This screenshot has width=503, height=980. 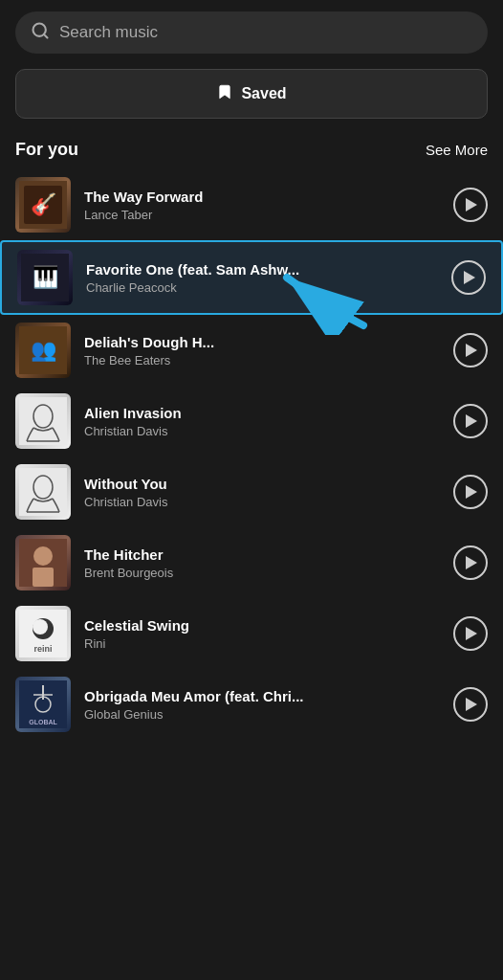 What do you see at coordinates (40, 33) in the screenshot?
I see `search-icon` at bounding box center [40, 33].